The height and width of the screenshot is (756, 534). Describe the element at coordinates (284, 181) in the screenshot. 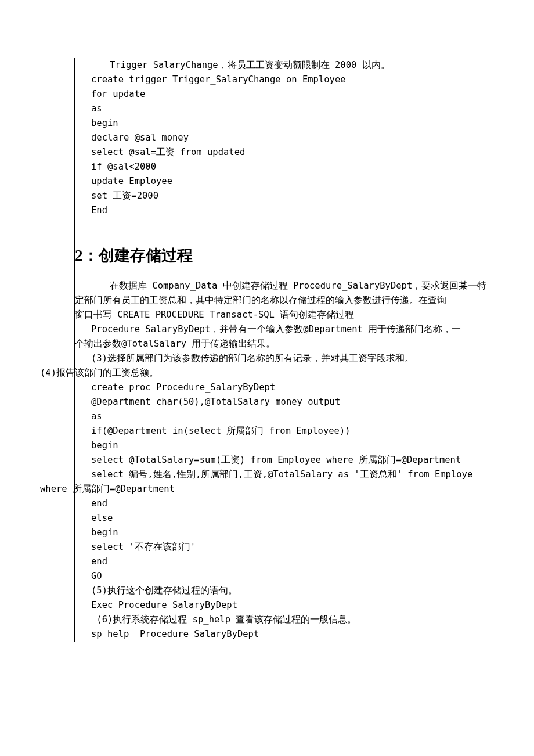

I see `code-line: update Employee` at that location.